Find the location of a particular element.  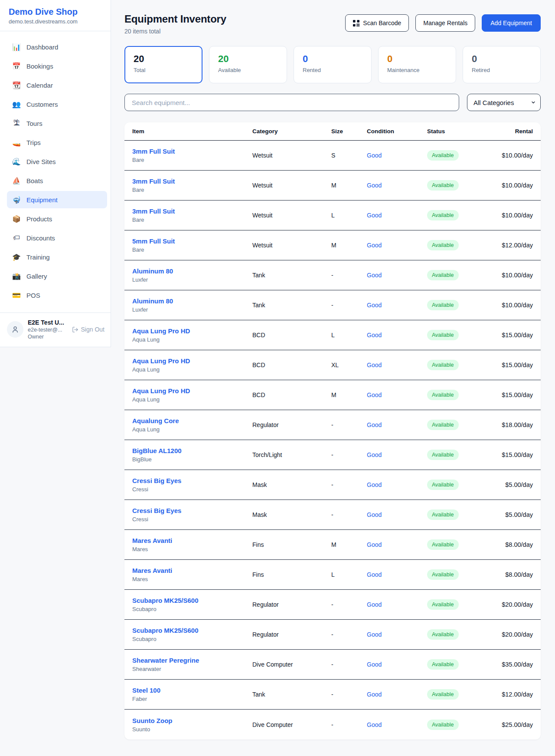

user-block: E2E Test U... e2e-tester@... Owner Sign … is located at coordinates (56, 330).